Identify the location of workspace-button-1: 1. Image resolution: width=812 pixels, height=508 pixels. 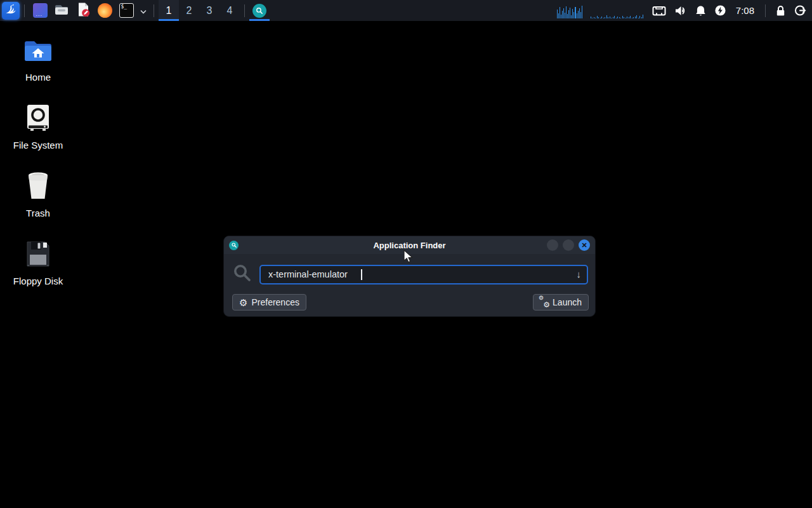
(169, 10).